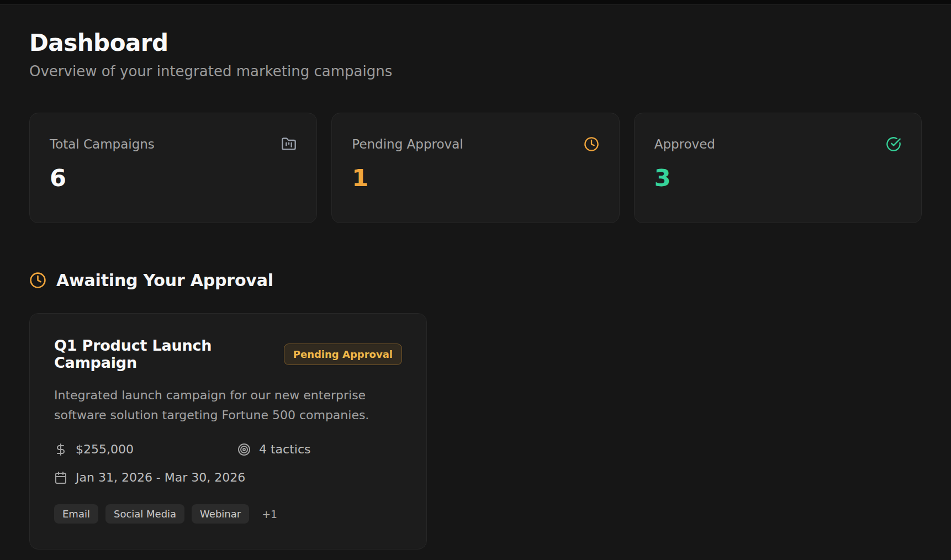  Describe the element at coordinates (320, 450) in the screenshot. I see `campaign-tactics: 4 tactics` at that location.